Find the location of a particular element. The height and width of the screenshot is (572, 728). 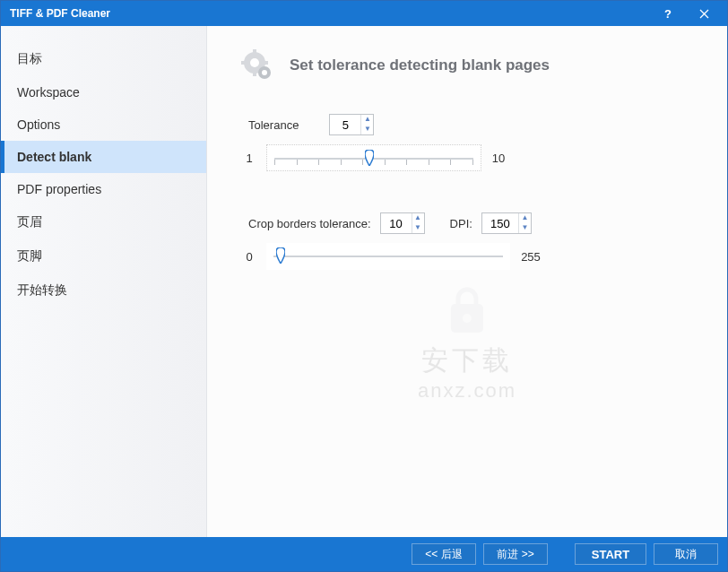

gear-icon is located at coordinates (257, 65).